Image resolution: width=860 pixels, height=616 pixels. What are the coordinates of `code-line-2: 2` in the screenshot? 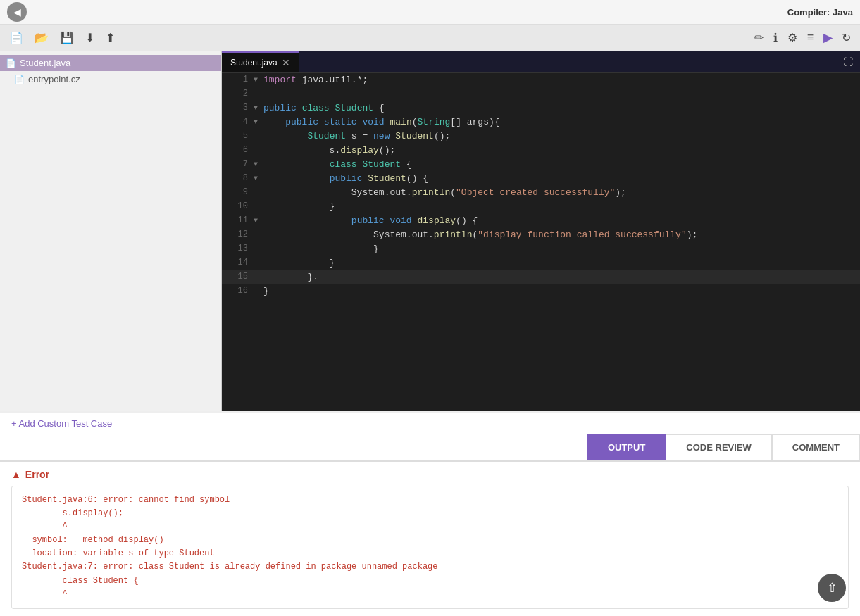 It's located at (541, 94).